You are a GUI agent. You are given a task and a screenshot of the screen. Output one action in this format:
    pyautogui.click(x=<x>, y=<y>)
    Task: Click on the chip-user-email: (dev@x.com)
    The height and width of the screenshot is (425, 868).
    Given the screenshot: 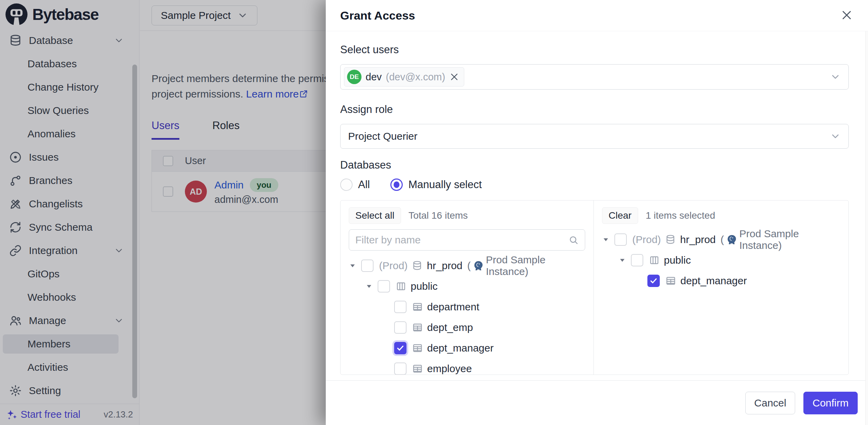 What is the action you would take?
    pyautogui.click(x=416, y=77)
    